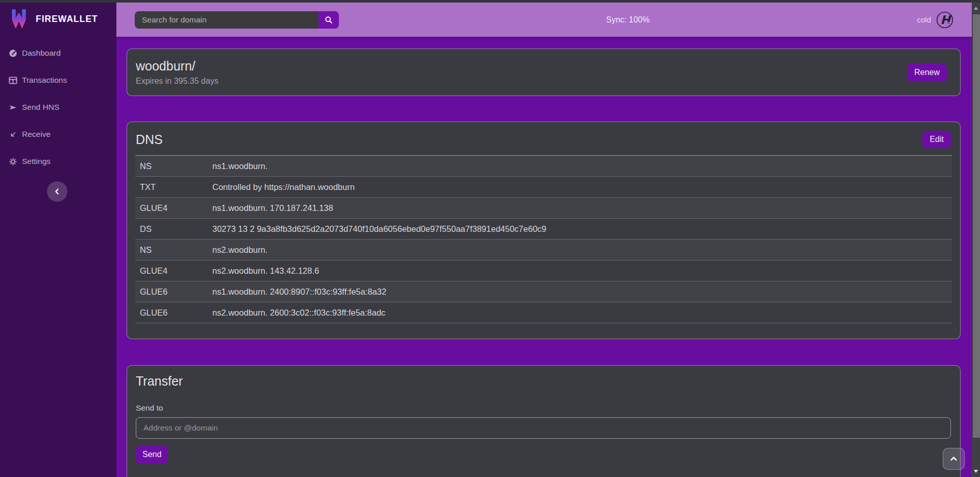 This screenshot has width=980, height=477. What do you see at coordinates (41, 53) in the screenshot?
I see `sidebar-item-label: Dashboard` at bounding box center [41, 53].